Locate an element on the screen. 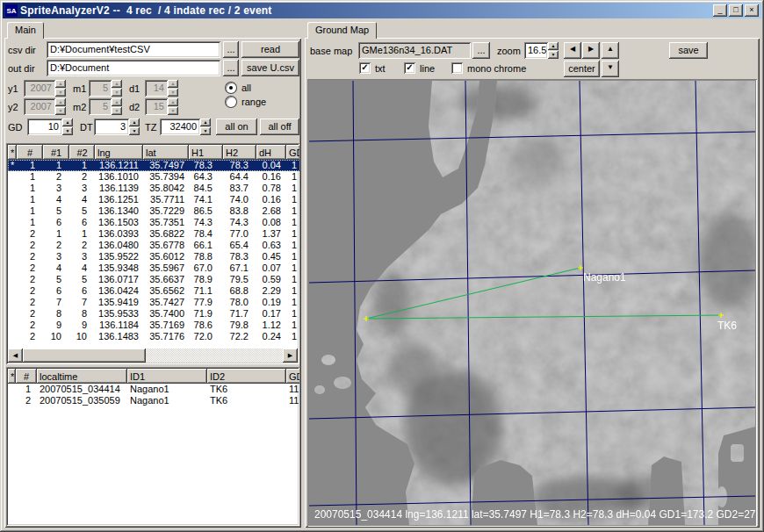 This screenshot has height=532, width=764. close-button: × is located at coordinates (752, 11).